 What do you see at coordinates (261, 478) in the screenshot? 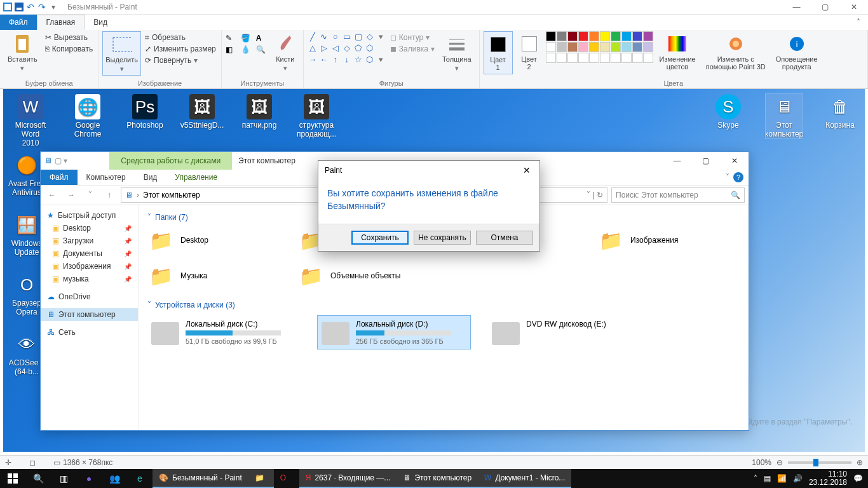
I see `taskbar-explorer-pin: 📁` at bounding box center [261, 478].